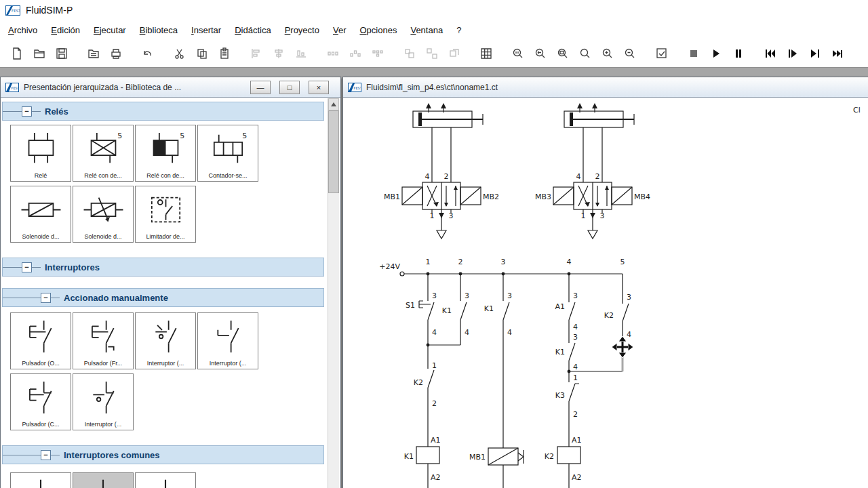  Describe the element at coordinates (770, 54) in the screenshot. I see `skip-back-button` at that location.